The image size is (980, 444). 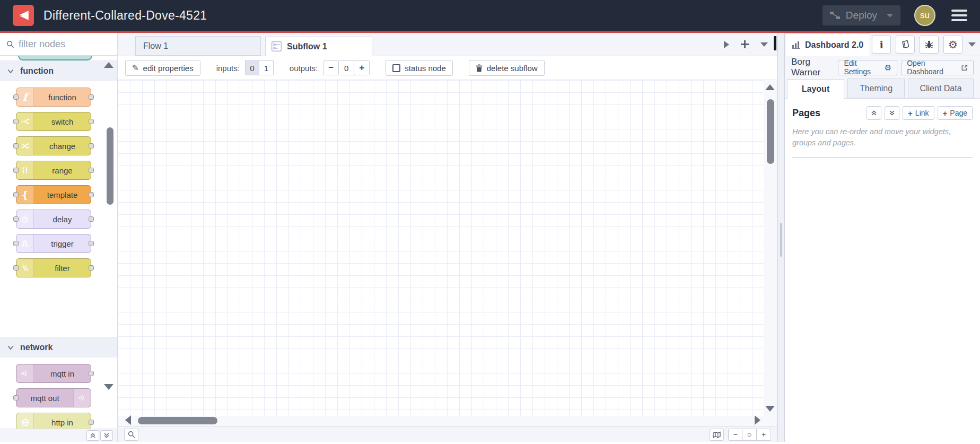 What do you see at coordinates (770, 87) in the screenshot?
I see `canvas-scroll-up-arrow` at bounding box center [770, 87].